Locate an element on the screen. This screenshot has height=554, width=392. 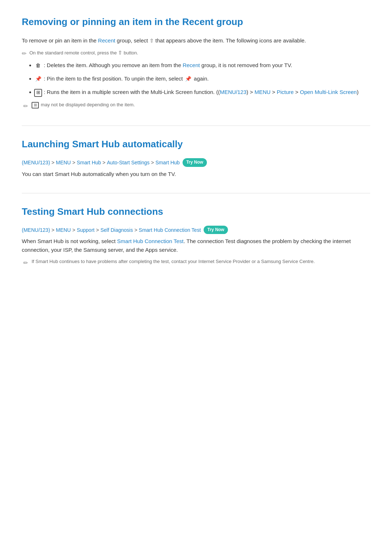
note-remote-text: On the standard remote control, press th… is located at coordinates (84, 53).